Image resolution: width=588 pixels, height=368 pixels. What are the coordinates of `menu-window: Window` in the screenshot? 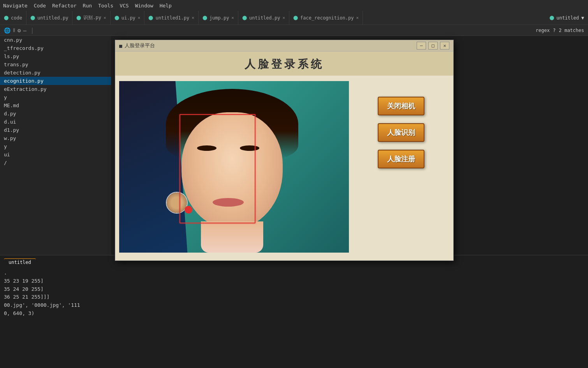 It's located at (144, 5).